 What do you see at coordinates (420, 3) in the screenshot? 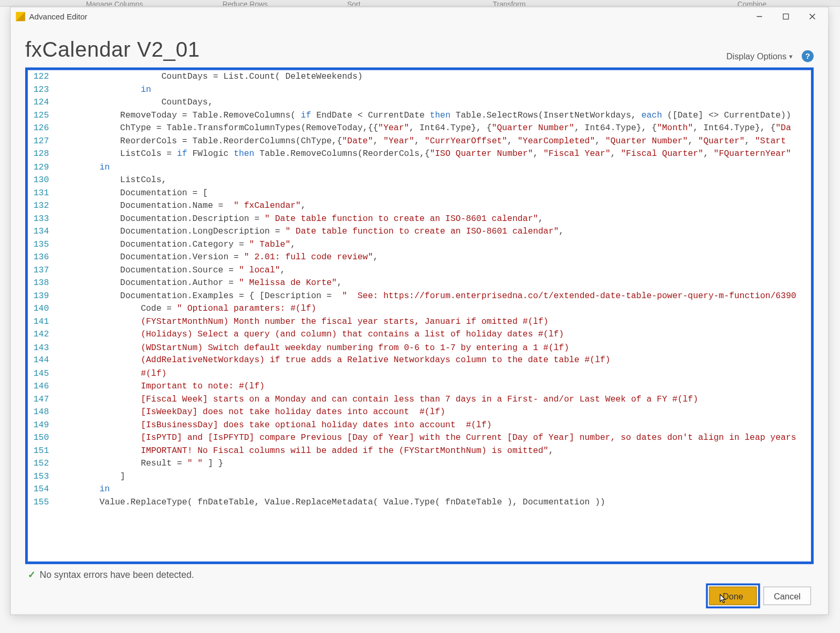
I see `ribbon-background: Manage Columns Reduce Rows Sort Transfor…` at bounding box center [420, 3].